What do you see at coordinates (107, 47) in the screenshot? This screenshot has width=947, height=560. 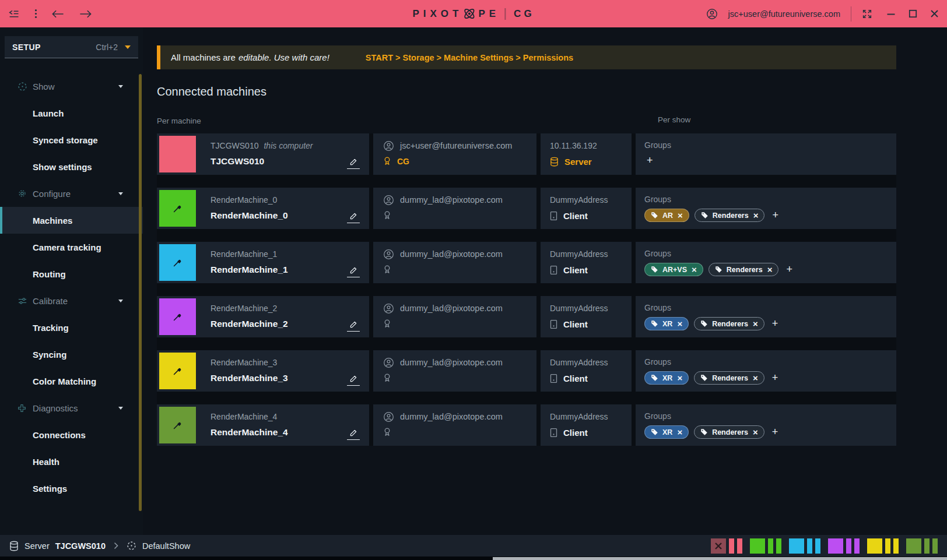 I see `mode-shortcut: Ctrl+2` at bounding box center [107, 47].